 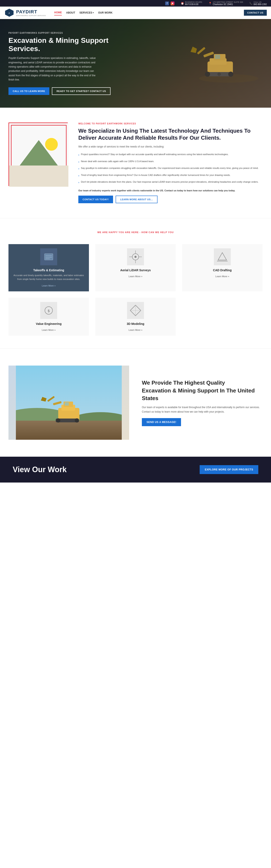 I want to click on service-desc: Accurate and timely quantity takeoffs, m…, so click(x=49, y=277).